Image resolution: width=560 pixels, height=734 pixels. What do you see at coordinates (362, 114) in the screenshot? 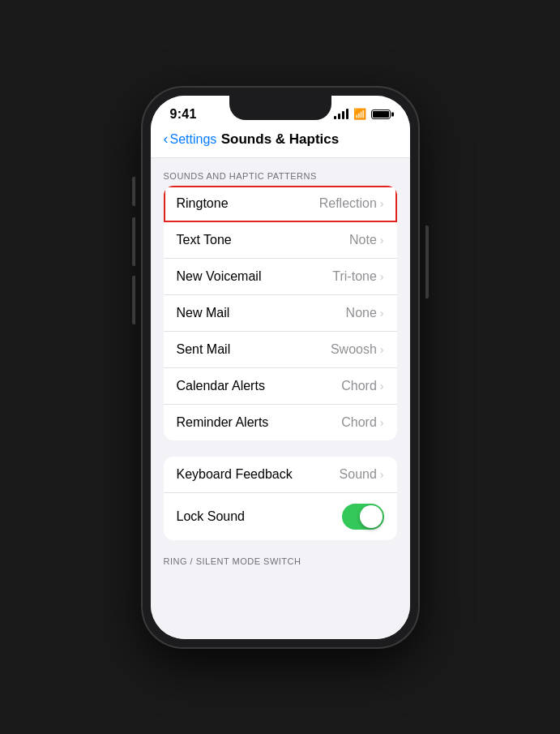
I see `status-icons: 📶` at bounding box center [362, 114].